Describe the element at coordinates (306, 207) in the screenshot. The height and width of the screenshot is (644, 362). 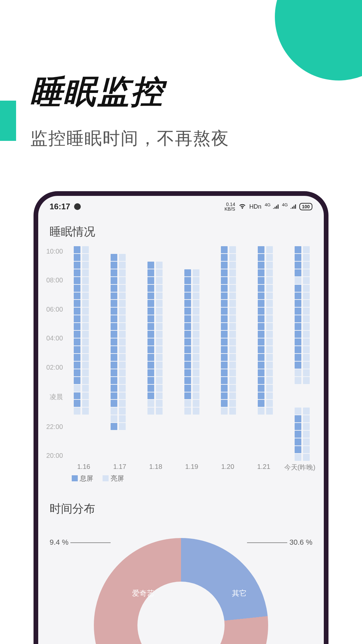
I see `battery-icon: 100` at that location.